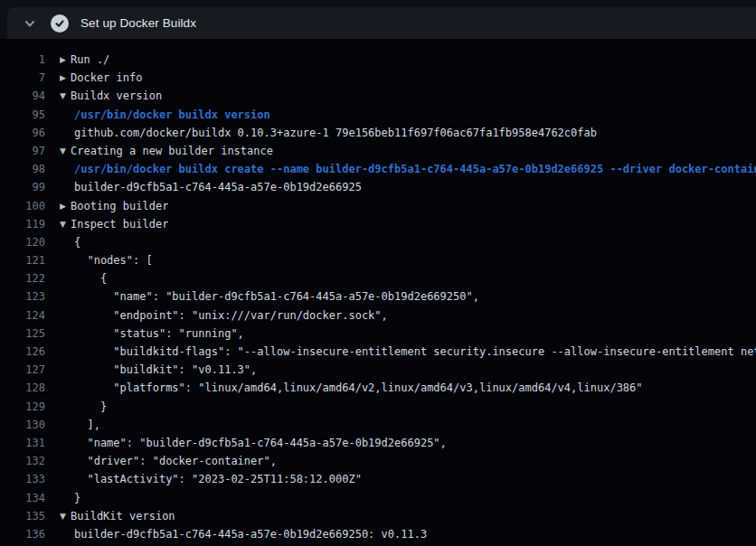 This screenshot has width=756, height=546. Describe the element at coordinates (23, 224) in the screenshot. I see `line-number: 119` at that location.